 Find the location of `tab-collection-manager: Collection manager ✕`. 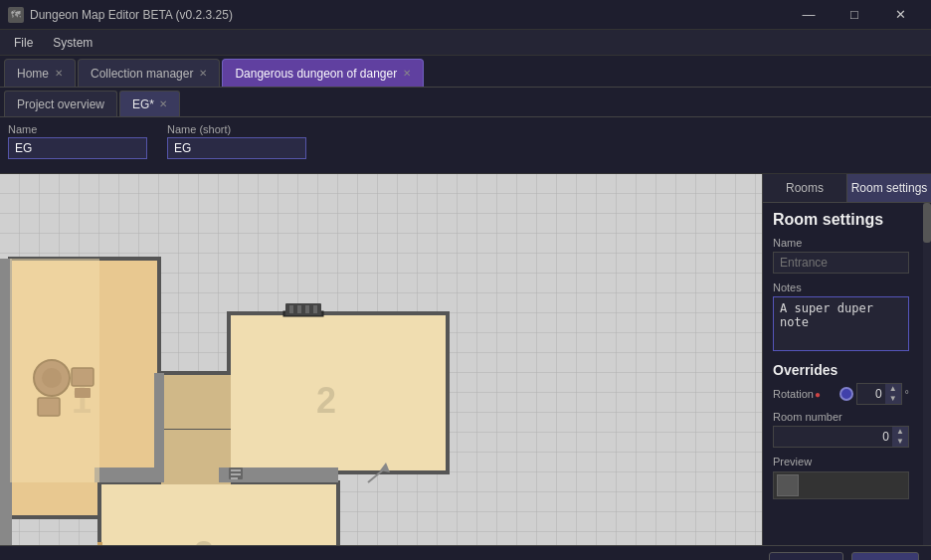

tab-collection-manager: Collection manager ✕ is located at coordinates (149, 73).